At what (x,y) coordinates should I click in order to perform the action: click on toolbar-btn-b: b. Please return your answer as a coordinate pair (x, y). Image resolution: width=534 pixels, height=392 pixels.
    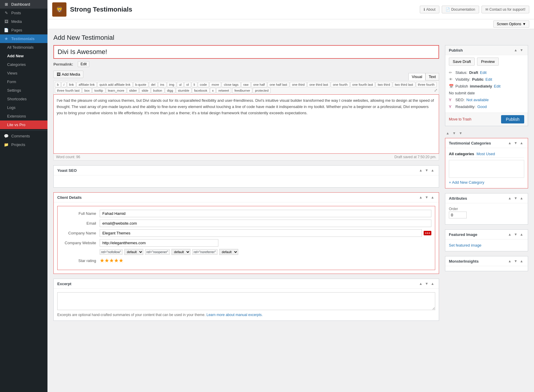
    Looking at the image, I should click on (58, 85).